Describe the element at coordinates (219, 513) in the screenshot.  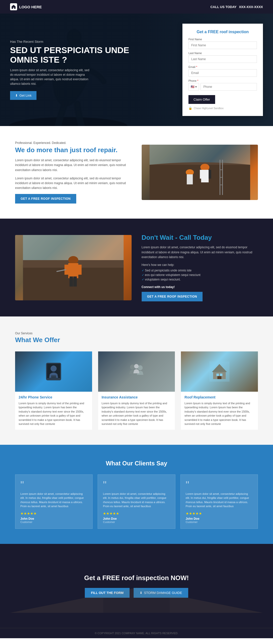
I see `stars-3: ★★★★★` at that location.